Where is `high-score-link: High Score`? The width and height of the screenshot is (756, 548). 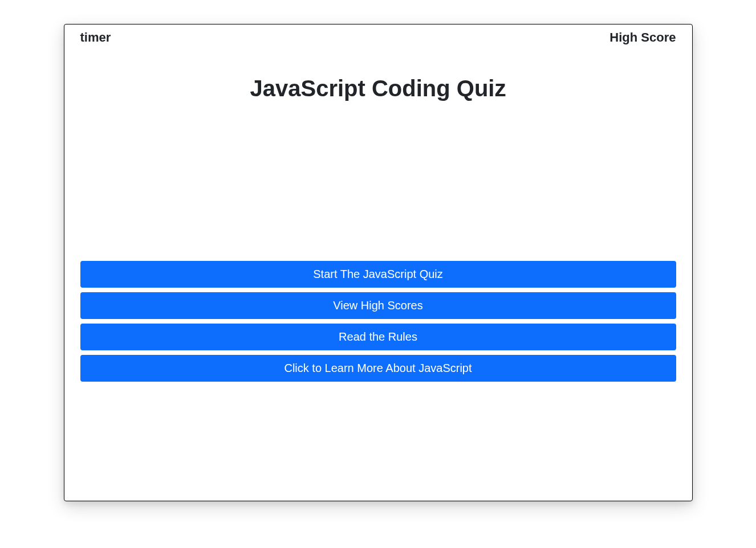 high-score-link: High Score is located at coordinates (643, 38).